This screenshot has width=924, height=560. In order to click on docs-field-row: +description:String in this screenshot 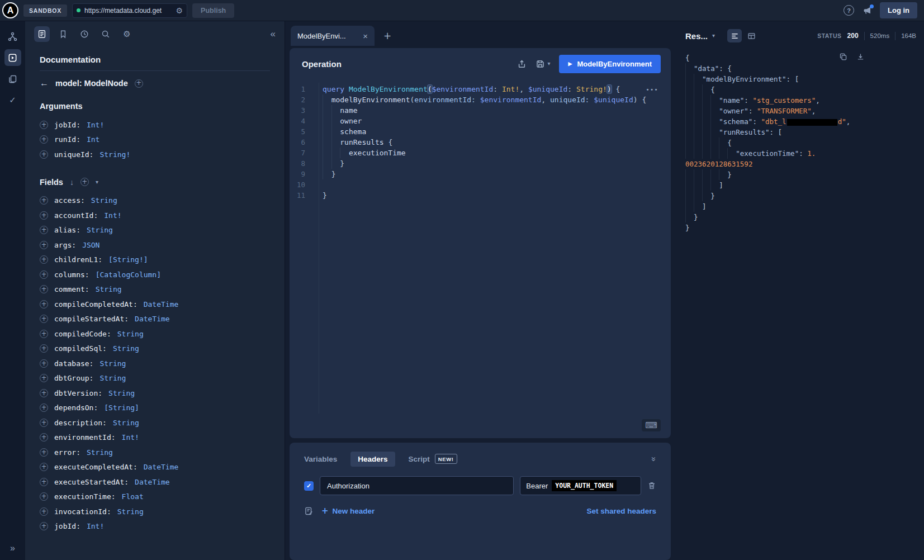, I will do `click(155, 423)`.